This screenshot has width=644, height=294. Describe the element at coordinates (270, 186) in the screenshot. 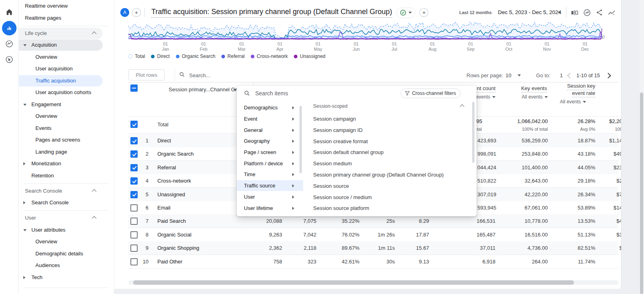

I see `category-item-traffic-source: Traffic source` at that location.